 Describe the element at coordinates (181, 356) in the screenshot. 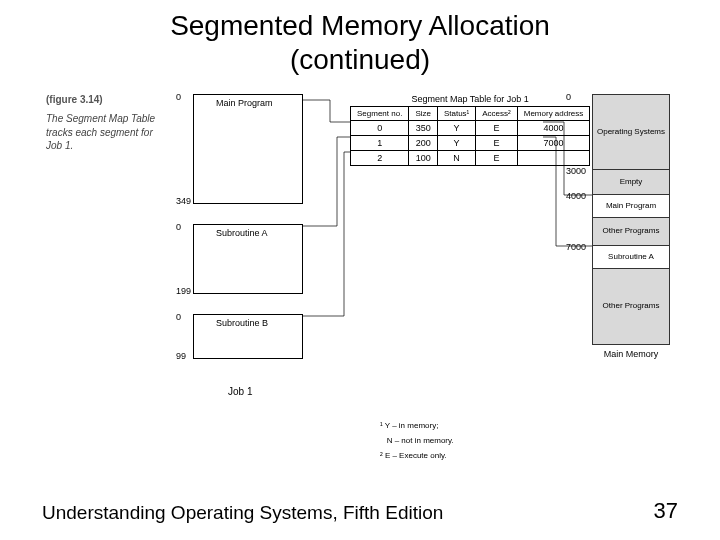

I see `scale-label: 99` at that location.